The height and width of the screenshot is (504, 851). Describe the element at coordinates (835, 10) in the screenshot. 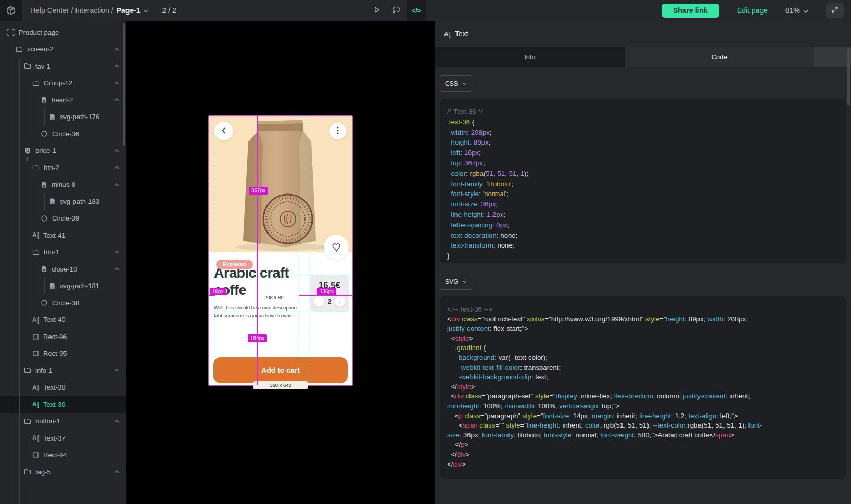

I see `fullscreen-button` at that location.